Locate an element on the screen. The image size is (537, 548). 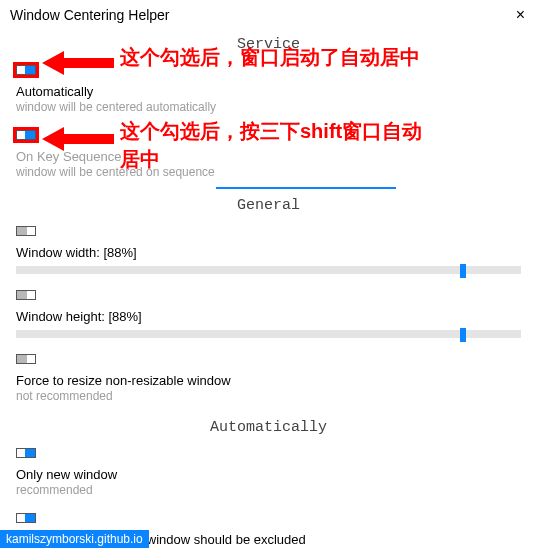
close-icon: × is located at coordinates (520, 15).